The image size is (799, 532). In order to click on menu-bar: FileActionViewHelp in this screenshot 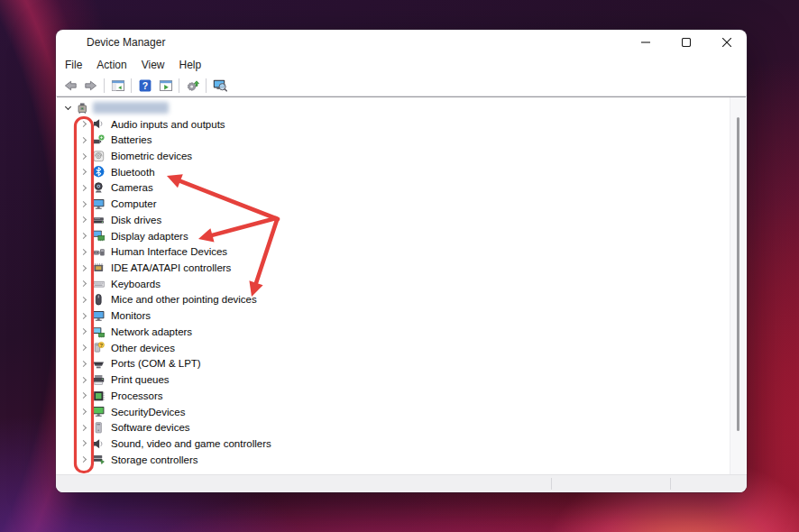, I will do `click(401, 65)`.